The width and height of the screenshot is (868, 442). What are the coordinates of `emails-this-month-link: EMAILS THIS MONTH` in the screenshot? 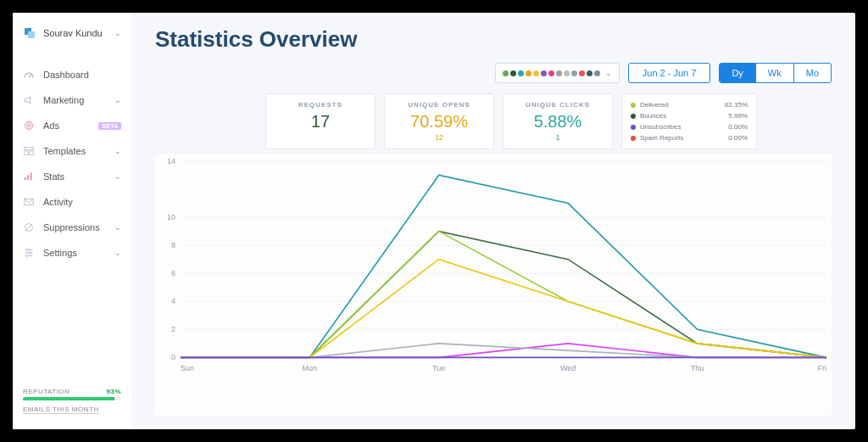 It's located at (61, 410).